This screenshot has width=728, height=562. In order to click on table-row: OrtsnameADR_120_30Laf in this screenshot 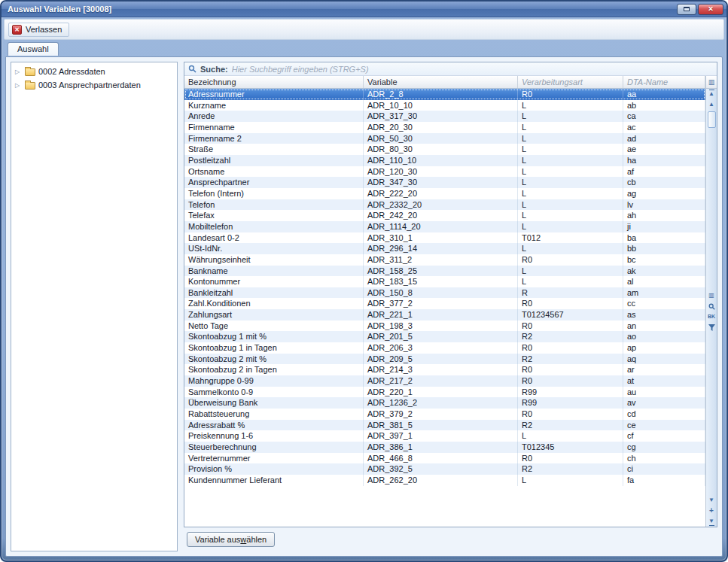, I will do `click(445, 172)`.